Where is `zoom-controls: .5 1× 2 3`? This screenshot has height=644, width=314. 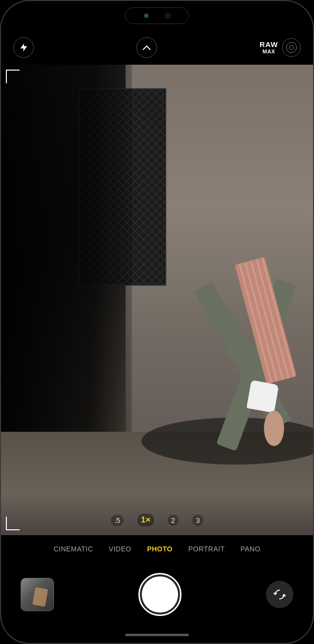 zoom-controls: .5 1× 2 3 is located at coordinates (157, 520).